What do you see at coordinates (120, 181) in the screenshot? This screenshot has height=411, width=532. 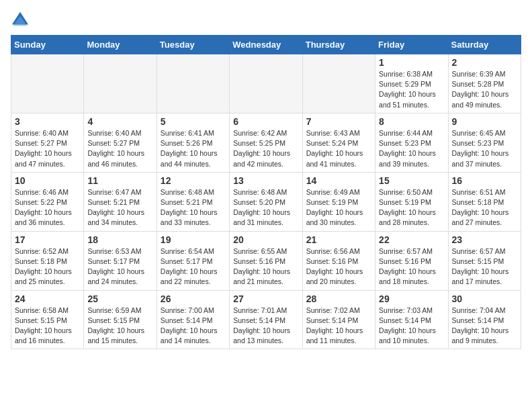 I see `day-number: 11` at bounding box center [120, 181].